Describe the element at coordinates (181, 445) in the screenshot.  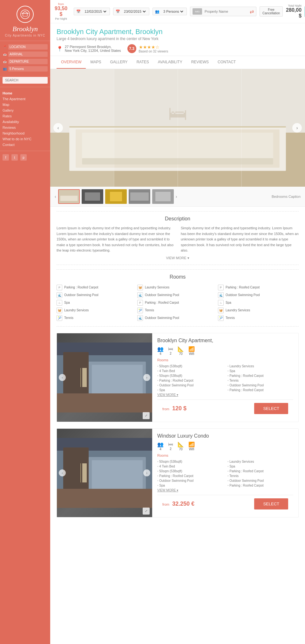
I see `size2-icon: 📐` at that location.